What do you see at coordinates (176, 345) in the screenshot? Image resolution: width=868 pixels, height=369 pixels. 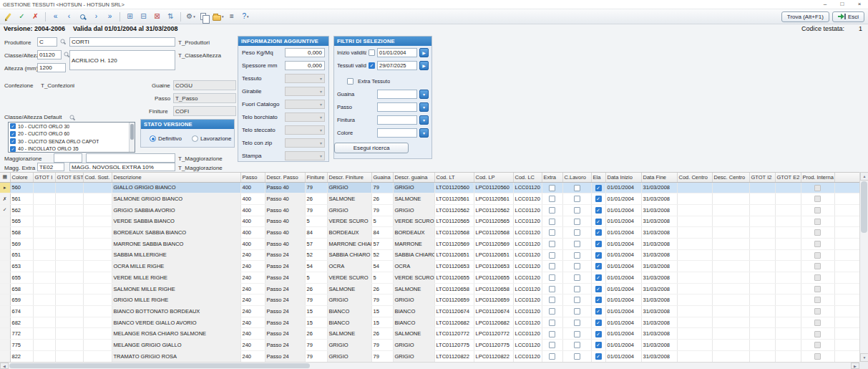 I see `cell-descrizione: MELANGE GRIGIO GIALLO` at bounding box center [176, 345].